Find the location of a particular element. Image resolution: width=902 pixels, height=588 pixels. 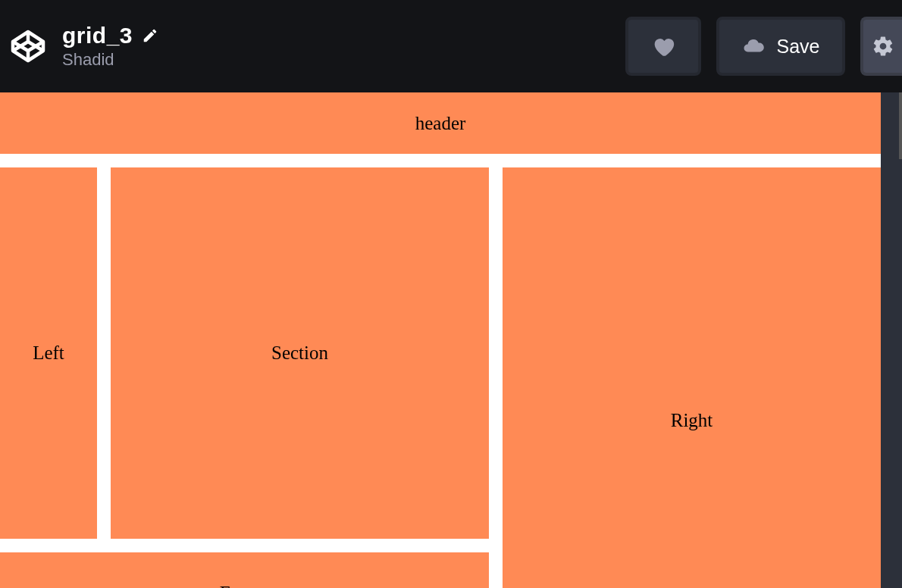

title-block: grid_3 Shadid is located at coordinates (111, 46).